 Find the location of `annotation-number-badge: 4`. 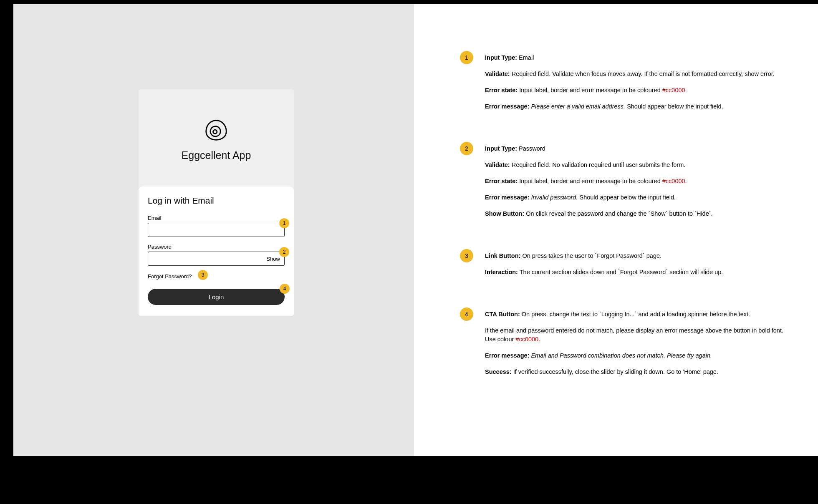

annotation-number-badge: 4 is located at coordinates (467, 314).